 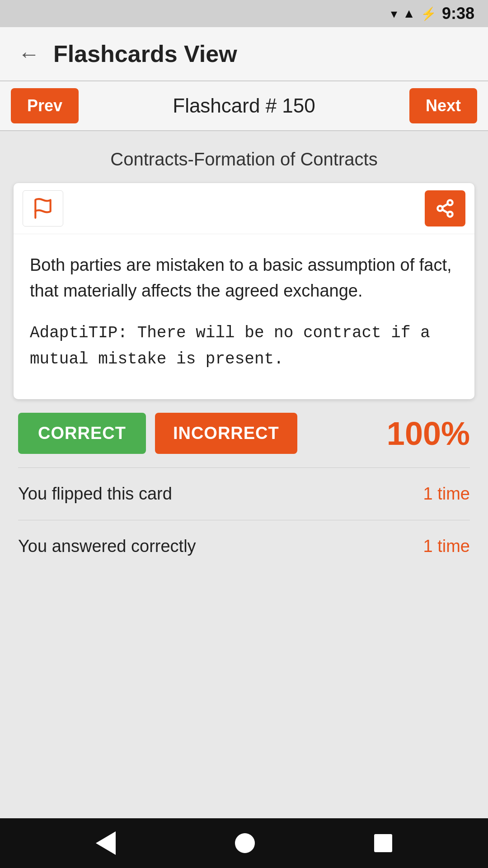 I want to click on score-percentage: 100%, so click(x=428, y=434).